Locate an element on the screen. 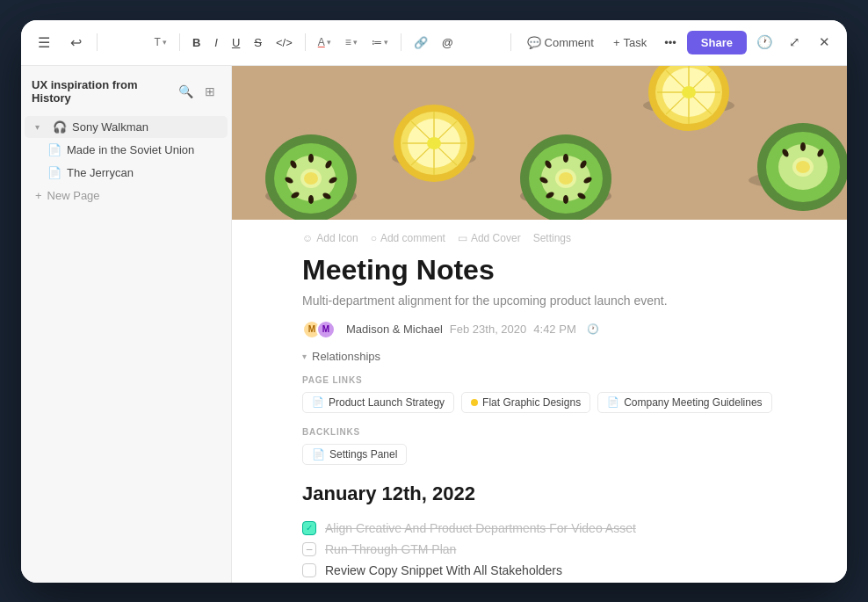 This screenshot has height=602, width=868. more-icon: ••• is located at coordinates (670, 42).